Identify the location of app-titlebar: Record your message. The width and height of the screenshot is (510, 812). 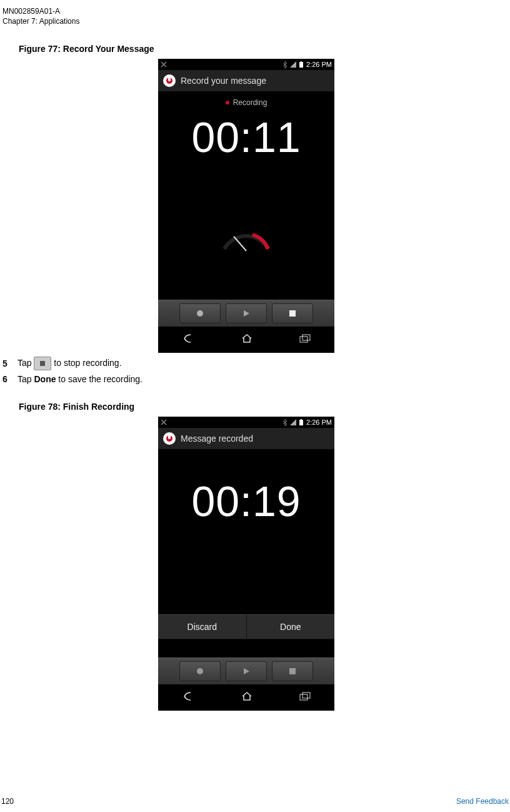
(246, 81).